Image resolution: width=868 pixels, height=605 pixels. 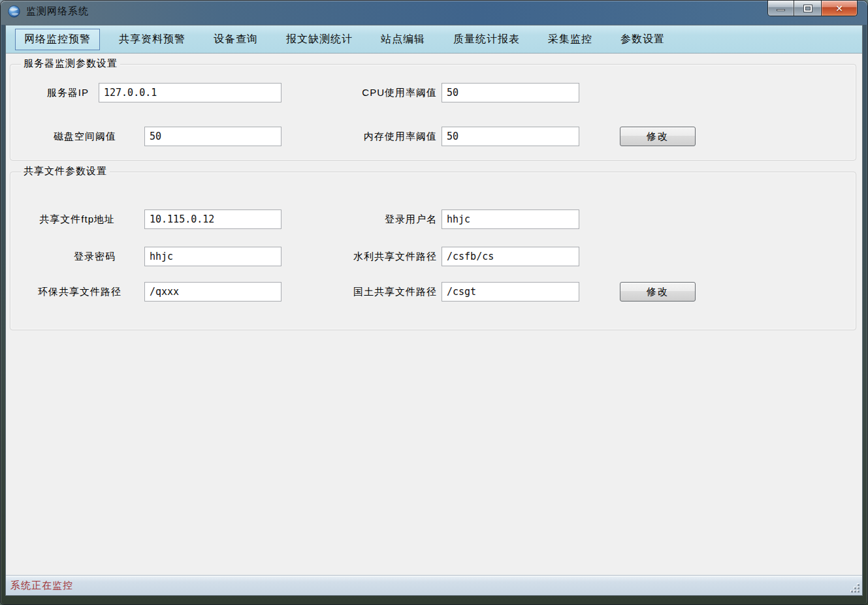 What do you see at coordinates (487, 39) in the screenshot?
I see `tab-quality-report: 质量统计报表` at bounding box center [487, 39].